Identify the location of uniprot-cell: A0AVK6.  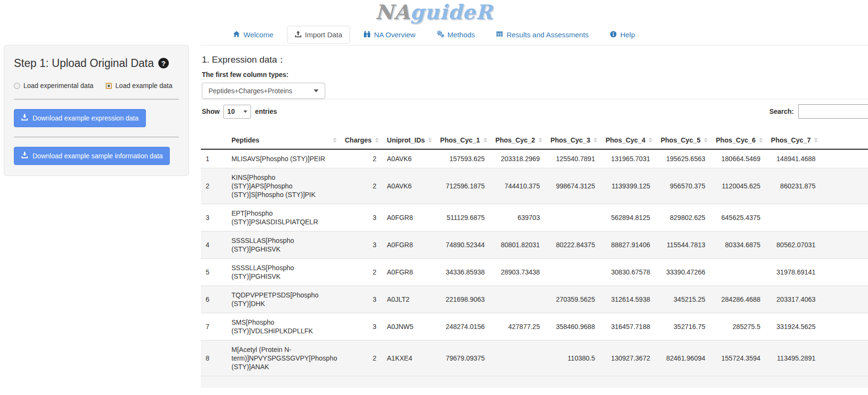
(409, 159).